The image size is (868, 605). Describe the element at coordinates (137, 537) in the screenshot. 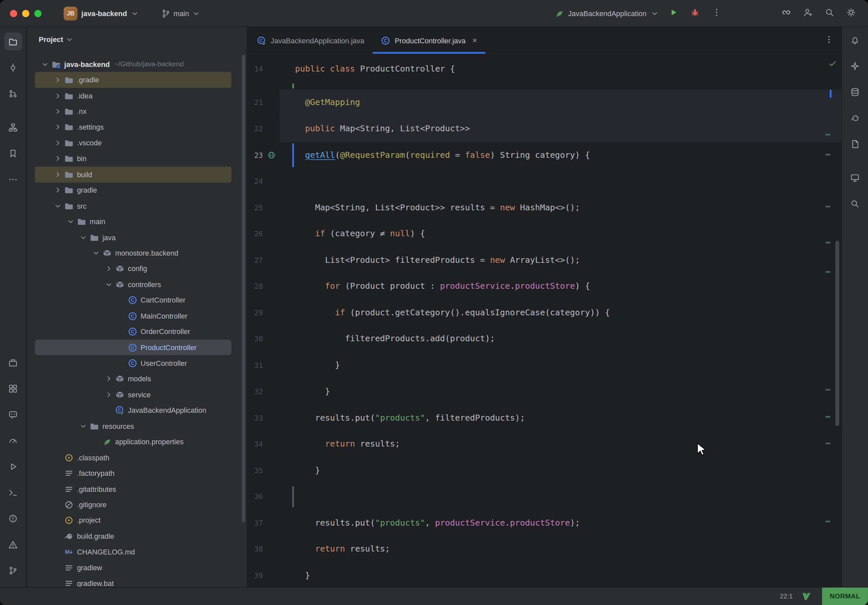

I see `tree-item-build.gradle: build.gradle` at that location.